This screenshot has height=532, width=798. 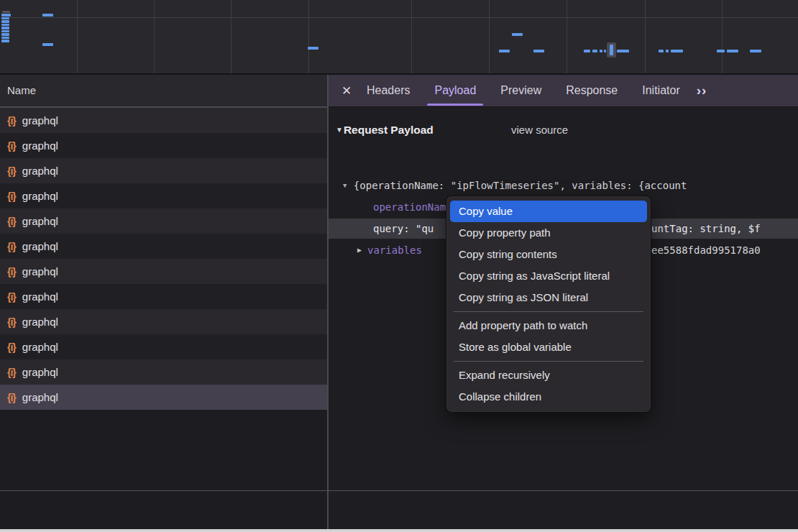 I want to click on query-row-right-fragment: untTag: string, $f, so click(x=706, y=229).